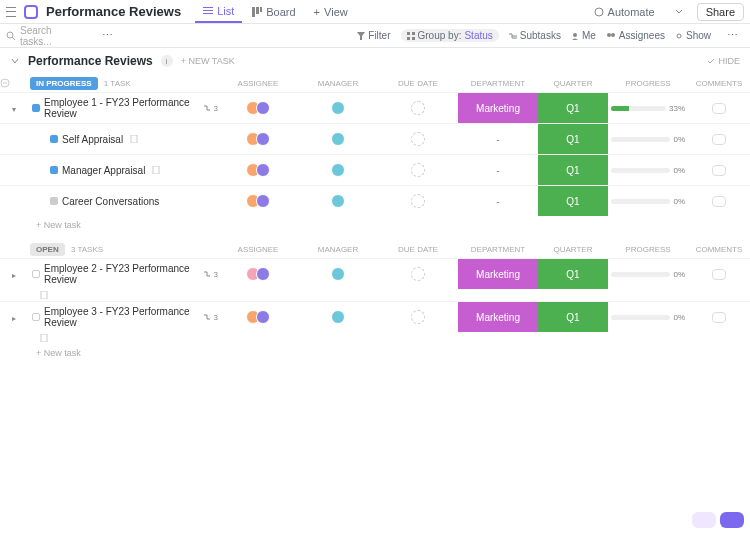  Describe the element at coordinates (648, 108) in the screenshot. I see `progress-cell: 33%` at that location.